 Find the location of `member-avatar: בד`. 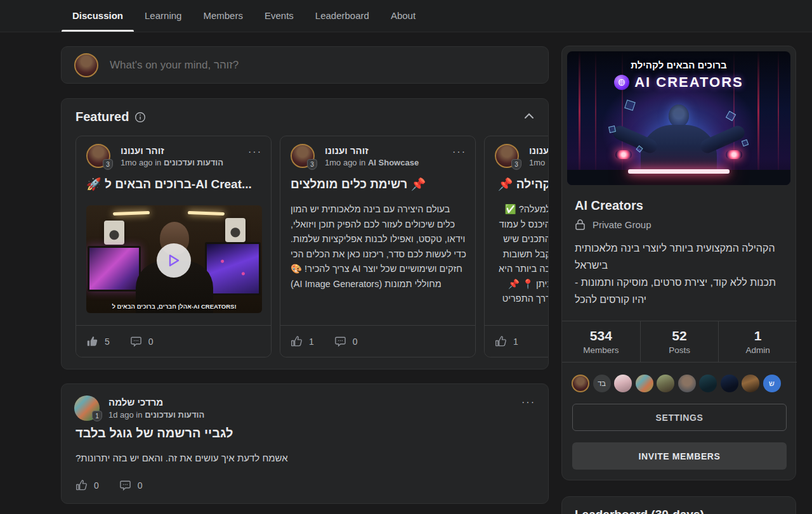

member-avatar: בד is located at coordinates (602, 383).